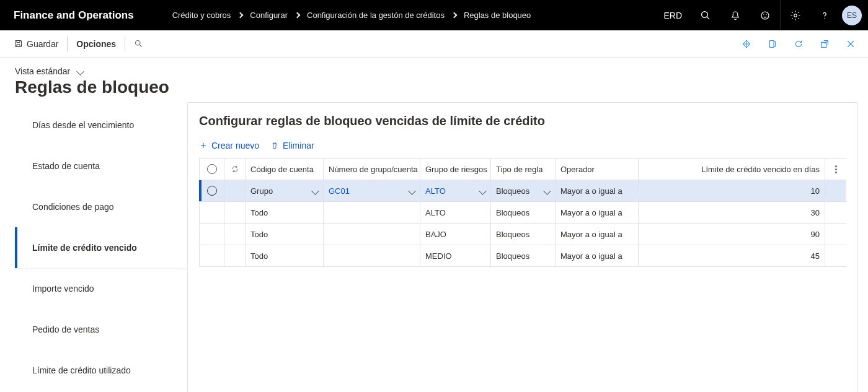 This screenshot has width=868, height=392. What do you see at coordinates (523, 170) in the screenshot?
I see `grid-header-row: Código de cuenta Número de grupo/cuenta …` at bounding box center [523, 170].